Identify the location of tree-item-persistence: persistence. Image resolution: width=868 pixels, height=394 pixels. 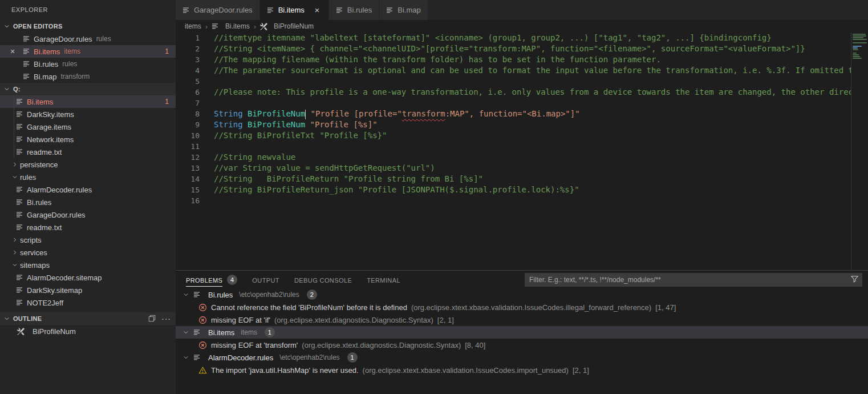
(88, 164).